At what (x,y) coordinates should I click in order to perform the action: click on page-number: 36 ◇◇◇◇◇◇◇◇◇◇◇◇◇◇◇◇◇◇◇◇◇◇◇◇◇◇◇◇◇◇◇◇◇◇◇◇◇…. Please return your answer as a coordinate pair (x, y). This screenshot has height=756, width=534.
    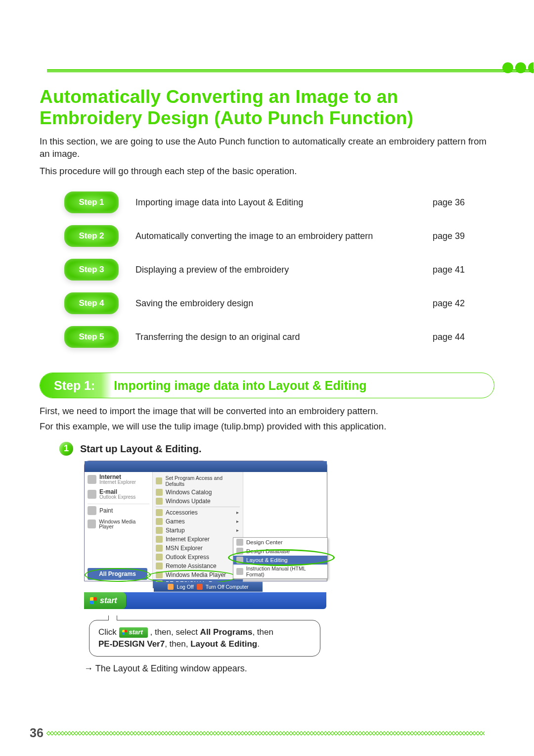
    Looking at the image, I should click on (257, 733).